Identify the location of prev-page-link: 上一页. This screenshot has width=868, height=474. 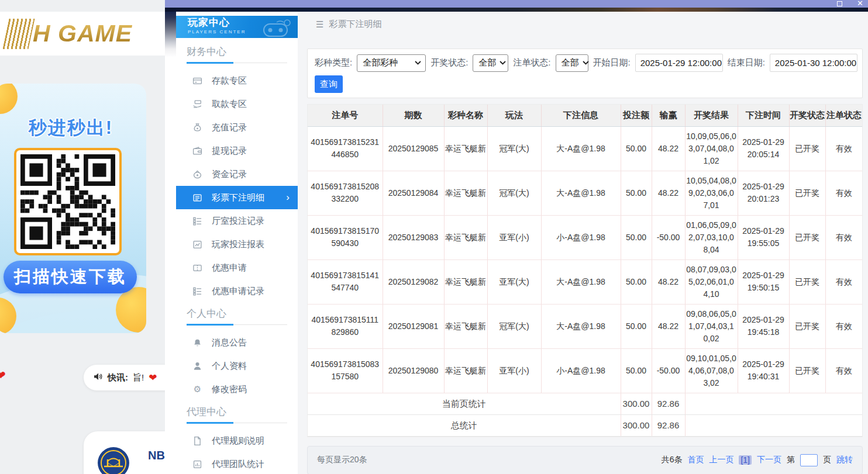
(721, 460).